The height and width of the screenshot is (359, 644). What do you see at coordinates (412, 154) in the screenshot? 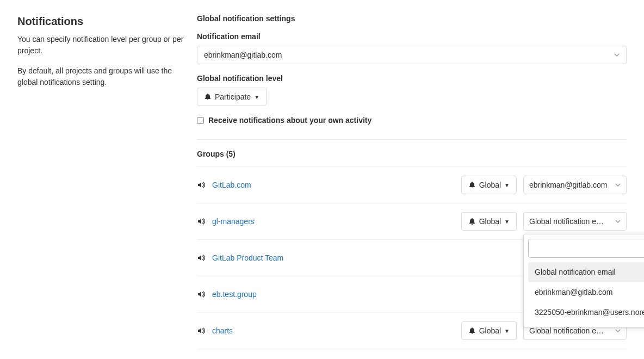
I see `groups-heading: Groups (5)` at bounding box center [412, 154].